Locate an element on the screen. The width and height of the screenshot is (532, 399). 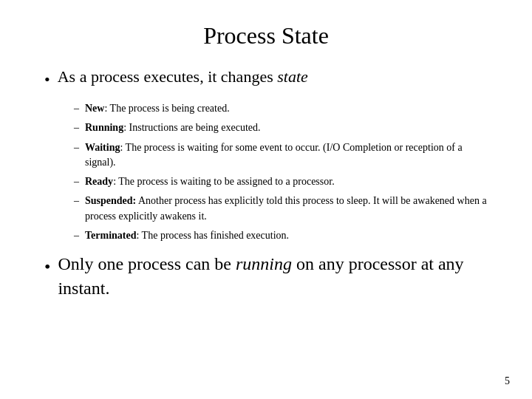
sub-bullet-new: – New: The process is being created. is located at coordinates (281, 109).